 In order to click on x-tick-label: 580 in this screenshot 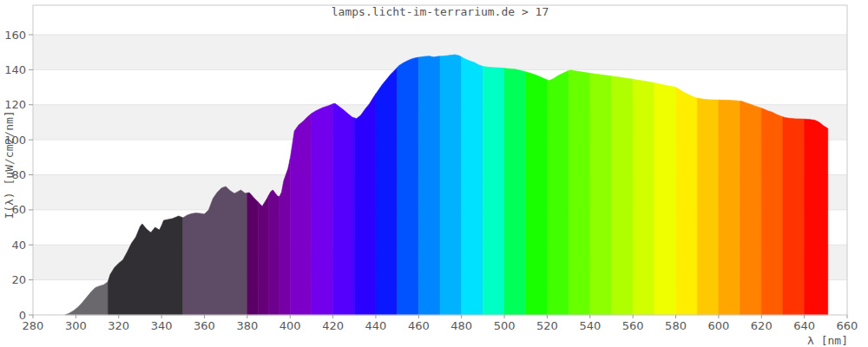, I will do `click(675, 326)`.